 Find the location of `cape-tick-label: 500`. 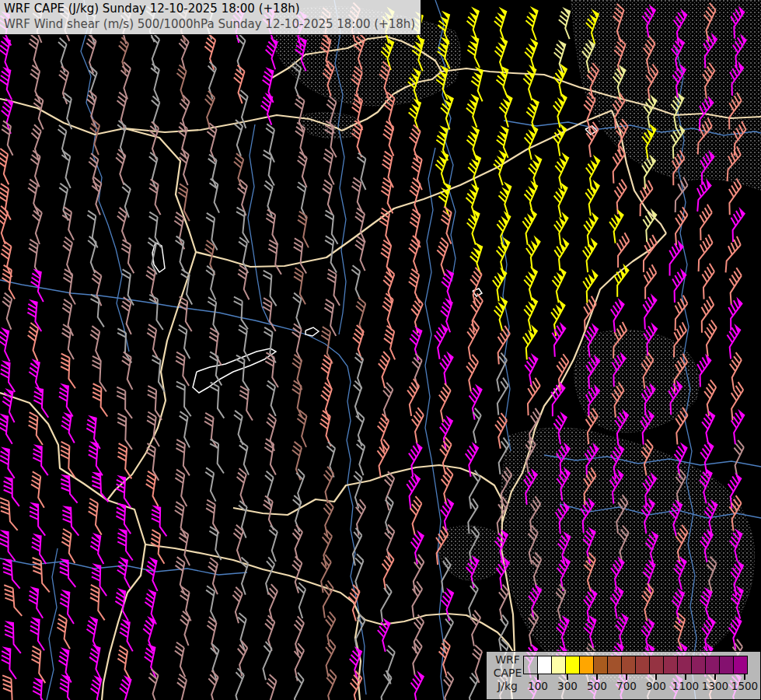

cape-tick-label: 500 is located at coordinates (597, 686).